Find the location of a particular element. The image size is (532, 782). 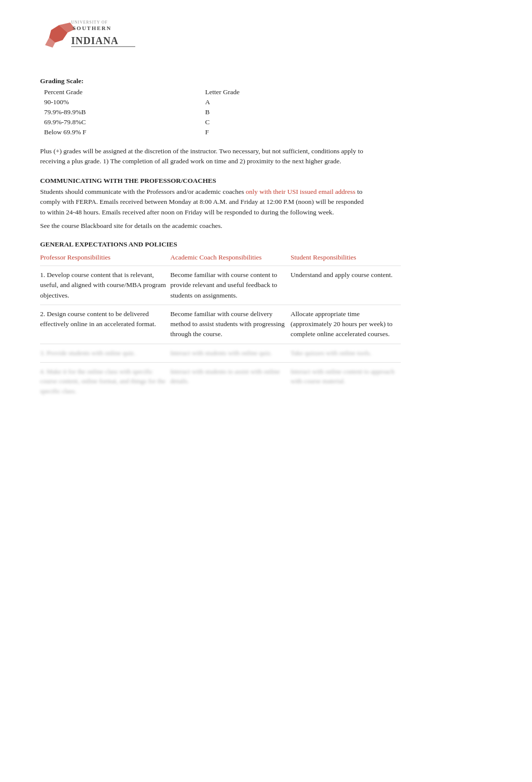

svg-text: INDIANA is located at coordinates (95, 41).